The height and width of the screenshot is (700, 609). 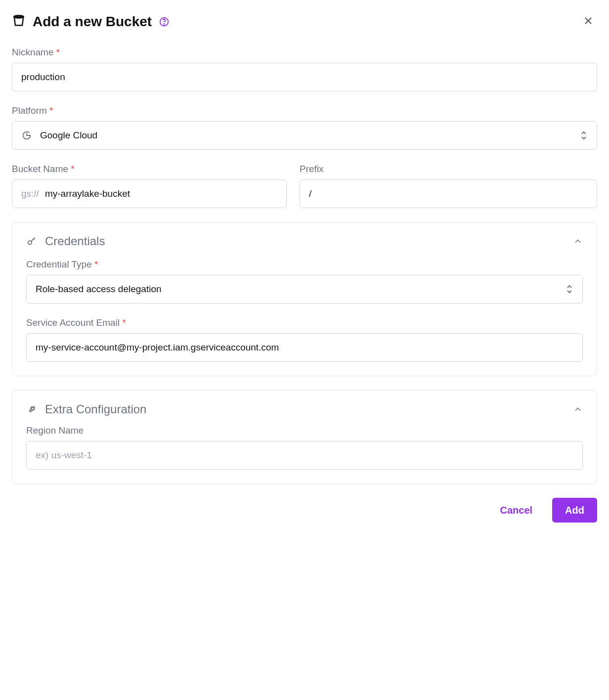 I want to click on nickname-input, so click(x=304, y=77).